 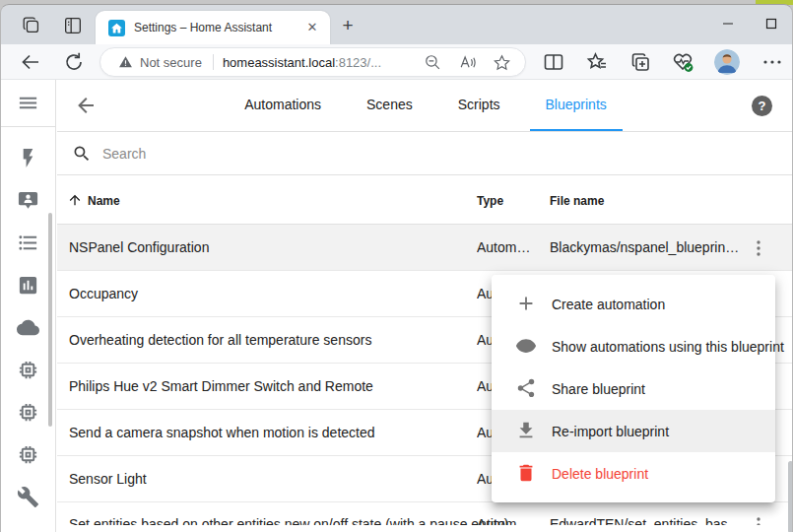 I want to click on browser-essentials-icon, so click(x=683, y=62).